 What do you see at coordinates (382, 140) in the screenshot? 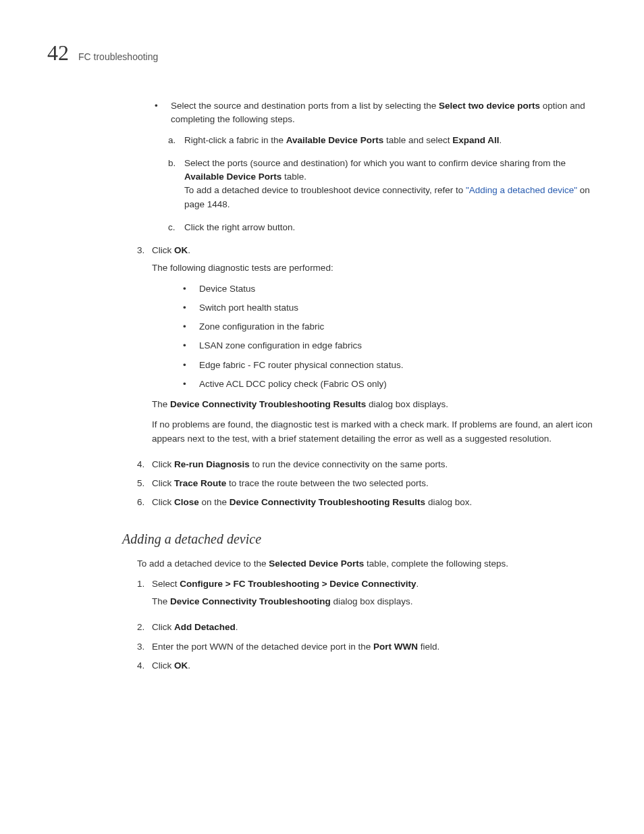
I see `step-a: a. Right-click a fabric in the Available…` at bounding box center [382, 140].